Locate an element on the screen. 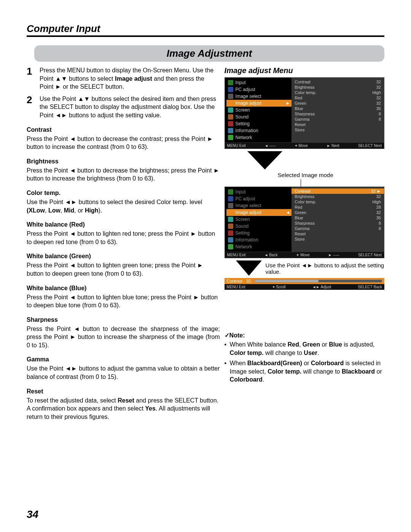 The height and width of the screenshot is (532, 411). osd-menu-item: Image adjust◄ is located at coordinates (259, 212).